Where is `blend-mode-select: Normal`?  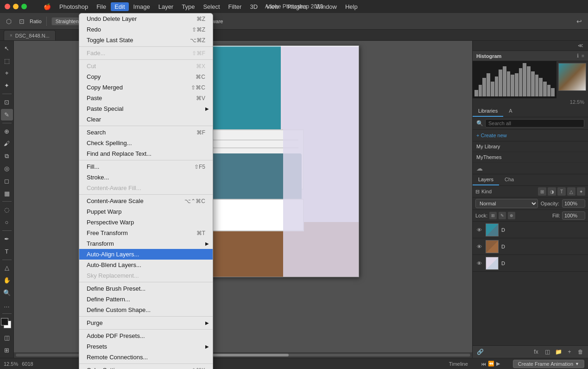
blend-mode-select: Normal is located at coordinates (507, 204).